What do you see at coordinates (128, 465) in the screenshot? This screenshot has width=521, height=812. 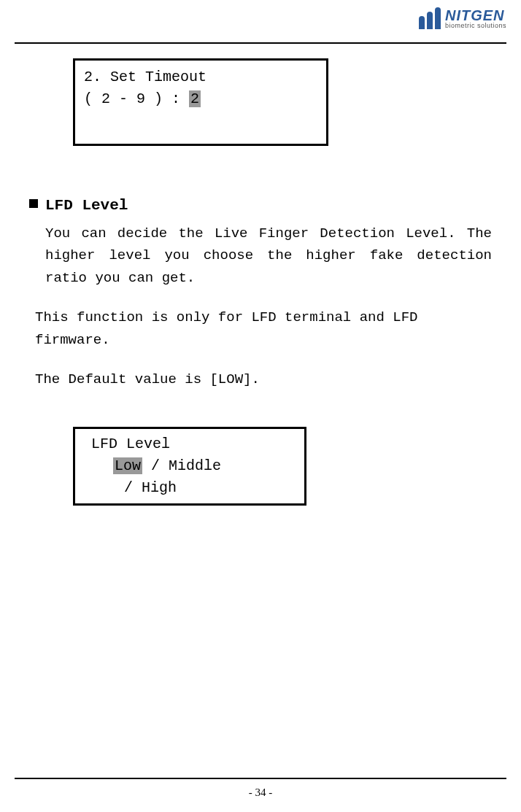 I see `lcd2-selected-option: Low` at bounding box center [128, 465].